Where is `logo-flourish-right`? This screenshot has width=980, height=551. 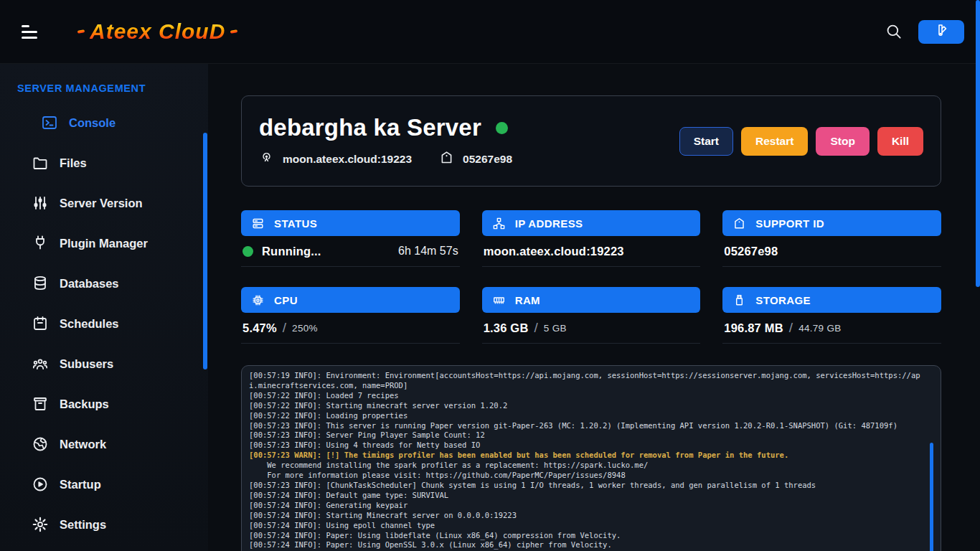 logo-flourish-right is located at coordinates (234, 32).